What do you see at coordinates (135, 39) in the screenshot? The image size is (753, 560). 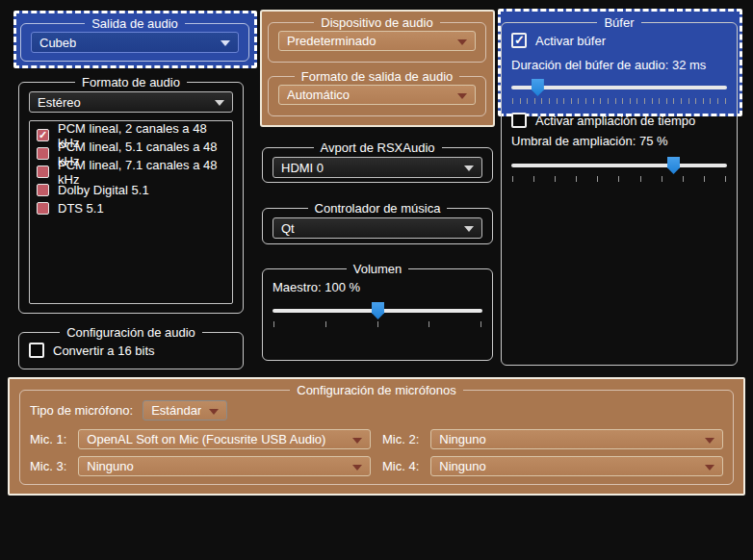 I see `audio-output-highlight: Salida de audio Cubeb` at bounding box center [135, 39].